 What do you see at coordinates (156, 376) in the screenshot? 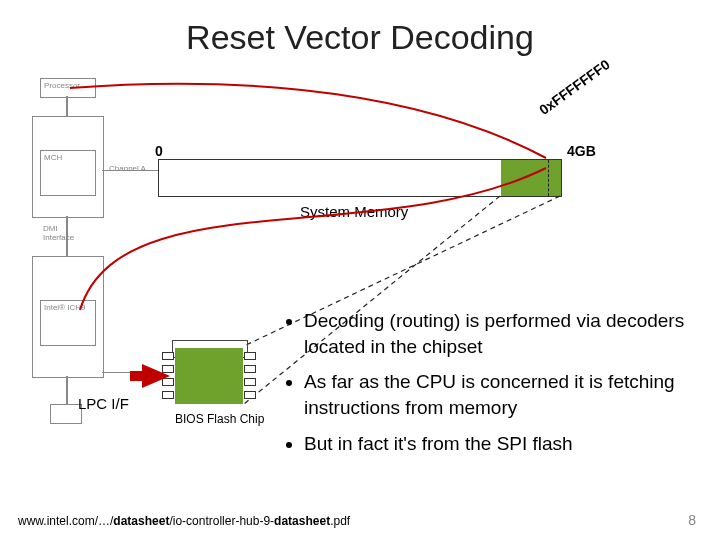
I see `lpc-to-flash-arrow` at bounding box center [156, 376].